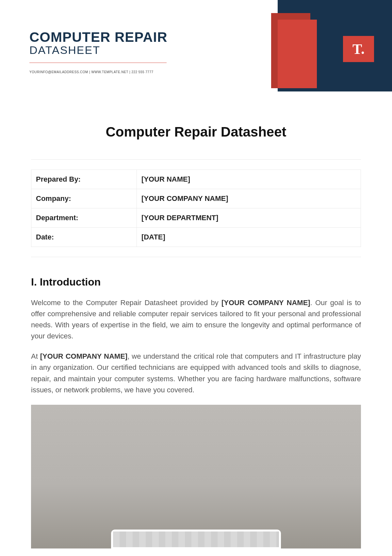 The width and height of the screenshot is (392, 556). What do you see at coordinates (196, 373) in the screenshot?
I see `intro-paragraph-2: At [YOUR COMPANY NAME], we understand th…` at bounding box center [196, 373].